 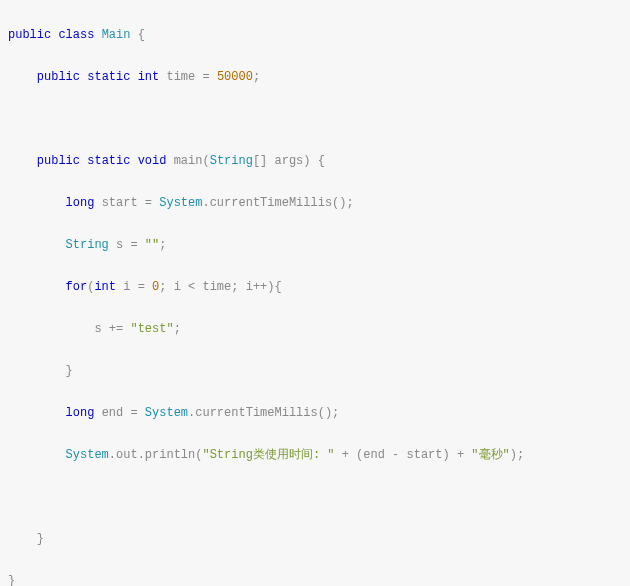 I want to click on method-println: println, so click(x=170, y=455).